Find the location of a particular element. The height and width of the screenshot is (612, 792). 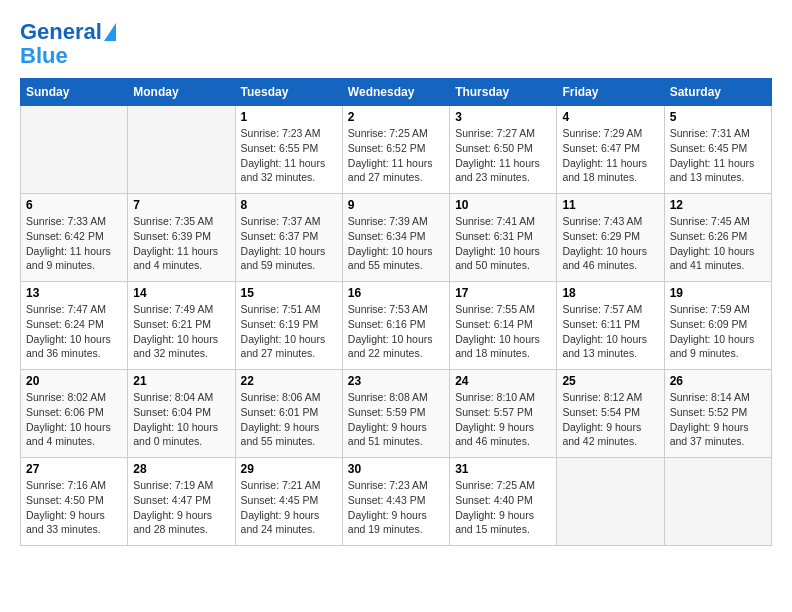

calendar-cell: 30Sunrise: 7:23 AM Sunset: 4:43 PM Dayli… is located at coordinates (396, 502).